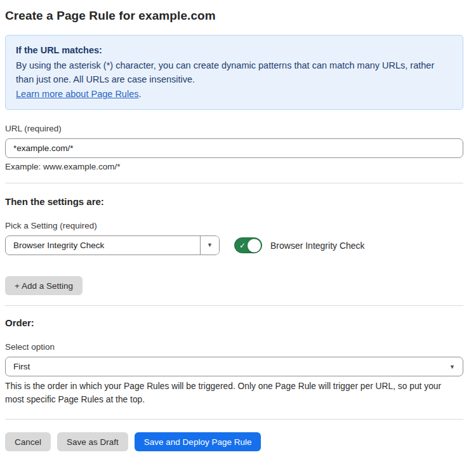  What do you see at coordinates (112, 245) in the screenshot?
I see `setting-picker-combobox: Browser Integrity Check ▼` at bounding box center [112, 245].